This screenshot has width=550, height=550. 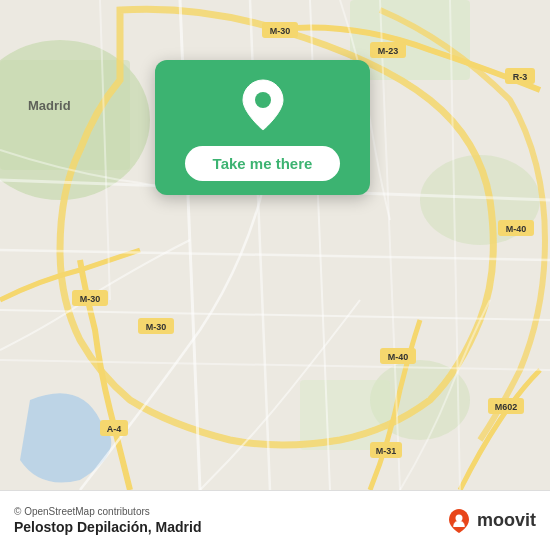 I want to click on svg-text: M-31, so click(x=386, y=451).